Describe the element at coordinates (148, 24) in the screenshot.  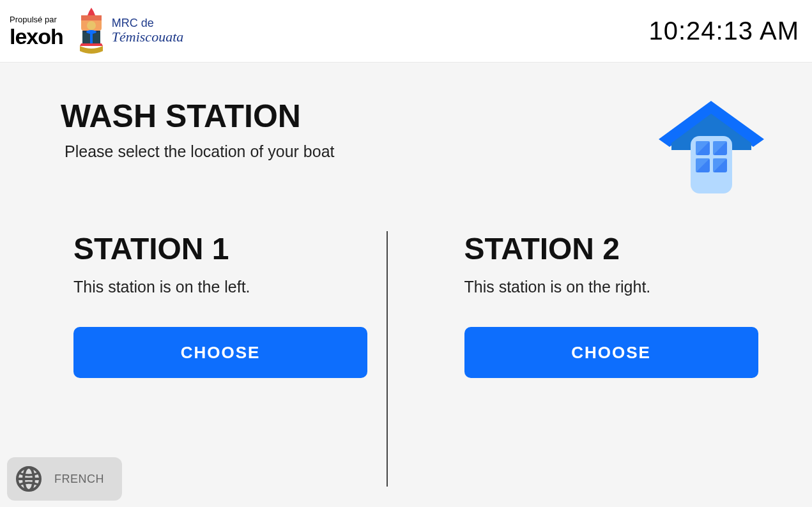
I see `partner-text-top: MRC de` at that location.